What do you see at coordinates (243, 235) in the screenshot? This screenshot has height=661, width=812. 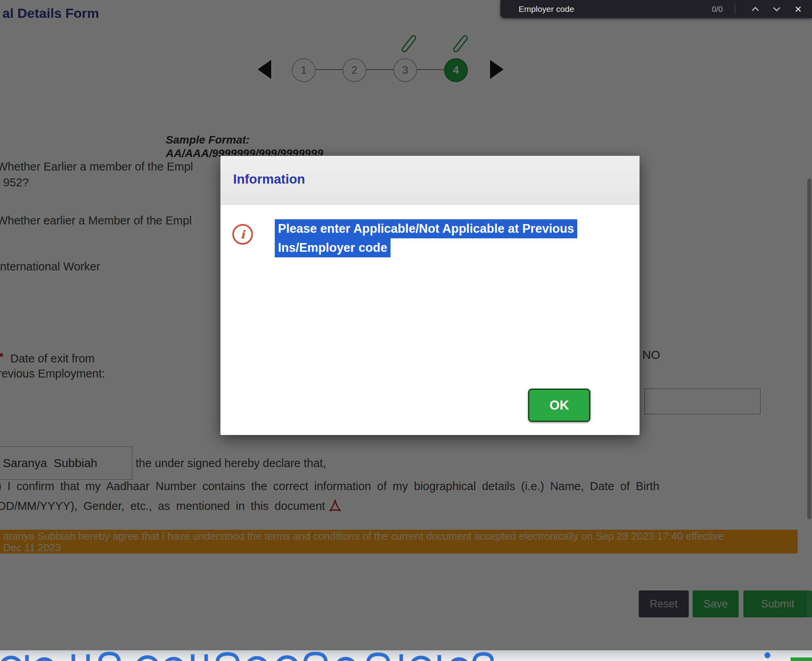 I see `info-icon-glyph: i` at bounding box center [243, 235].